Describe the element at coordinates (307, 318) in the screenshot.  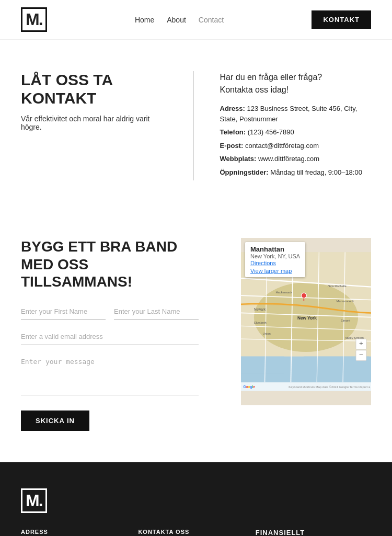
I see `svg-text: New York` at that location.